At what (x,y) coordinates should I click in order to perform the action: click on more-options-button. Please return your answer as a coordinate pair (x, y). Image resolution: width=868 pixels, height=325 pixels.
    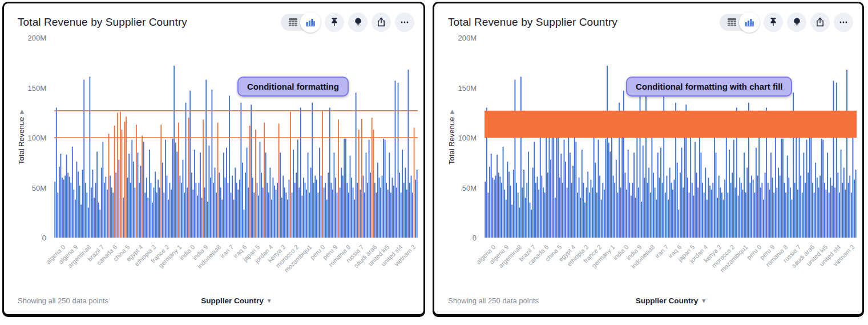
    Looking at the image, I should click on (405, 22).